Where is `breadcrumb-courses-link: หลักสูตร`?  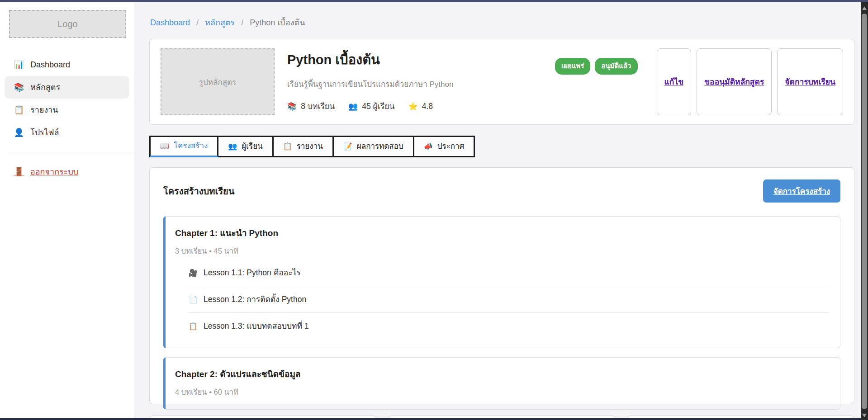 breadcrumb-courses-link: หลักสูตร is located at coordinates (220, 23).